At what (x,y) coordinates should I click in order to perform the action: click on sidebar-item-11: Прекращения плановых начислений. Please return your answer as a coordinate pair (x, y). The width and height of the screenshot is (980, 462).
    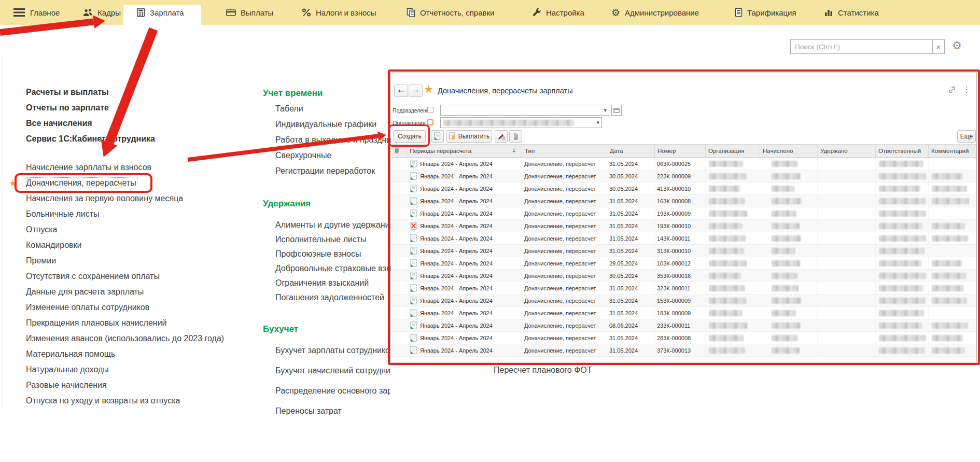
    Looking at the image, I should click on (125, 323).